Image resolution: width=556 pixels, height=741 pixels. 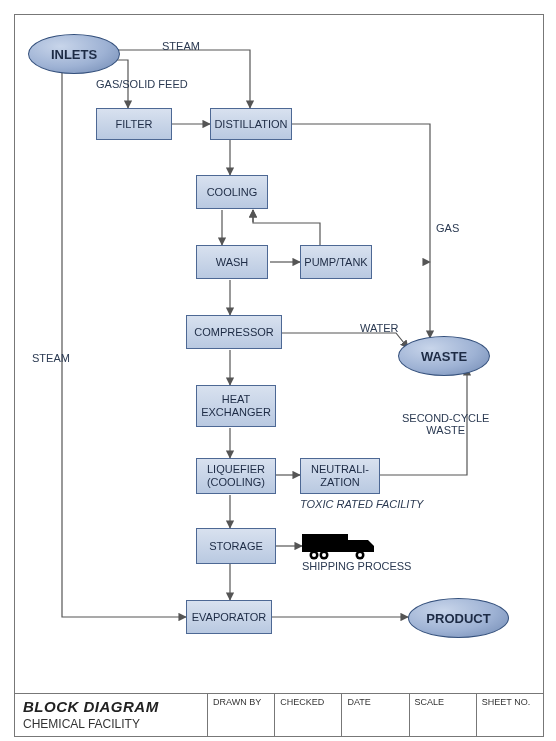 What do you see at coordinates (236, 406) in the screenshot?
I see `node-heat-exchanger: HEAT EXCHANGER` at bounding box center [236, 406].